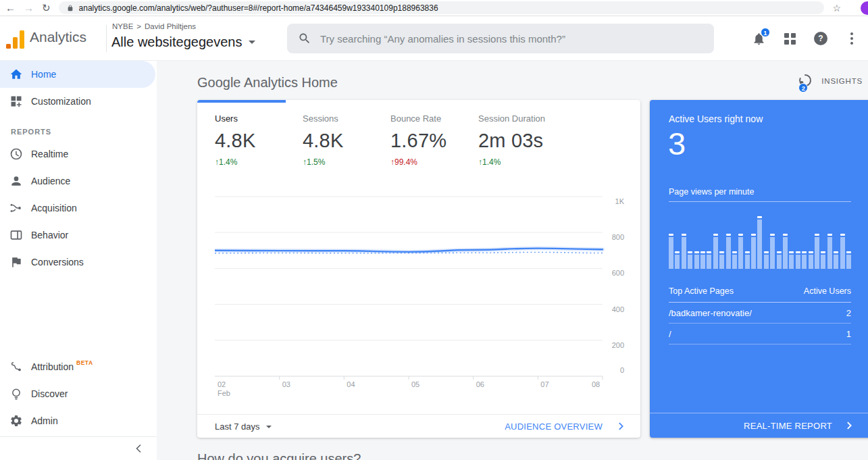 The image size is (868, 460). What do you see at coordinates (419, 426) in the screenshot?
I see `overview-card-footer: Last 7 days AUDIENCE OVERVIEW` at bounding box center [419, 426].